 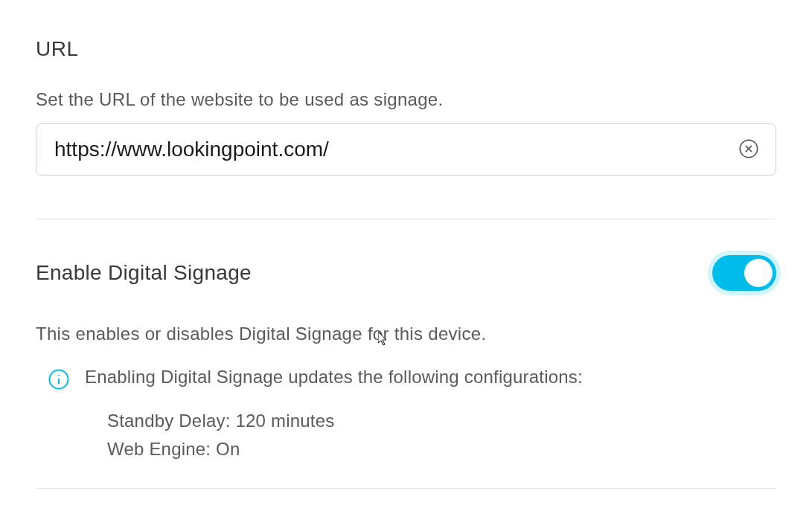 What do you see at coordinates (749, 149) in the screenshot?
I see `clear-url-button` at bounding box center [749, 149].